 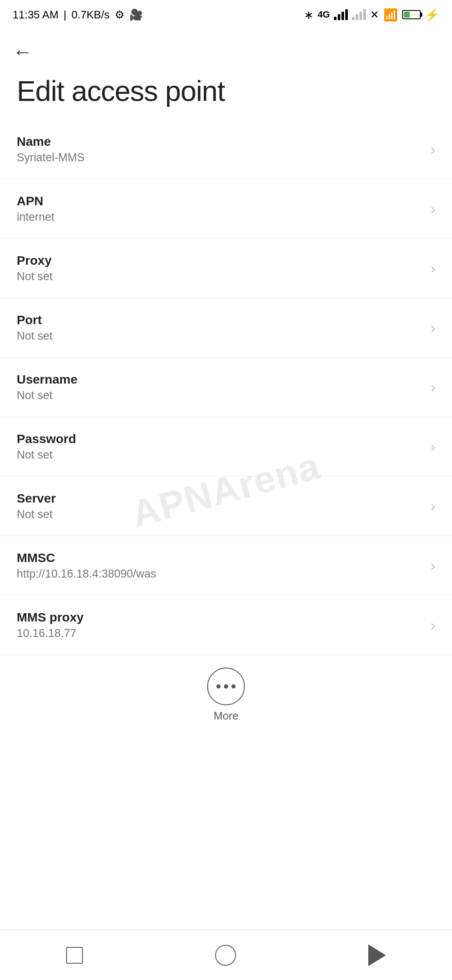 I want to click on page-title: Edit access point, so click(x=226, y=93).